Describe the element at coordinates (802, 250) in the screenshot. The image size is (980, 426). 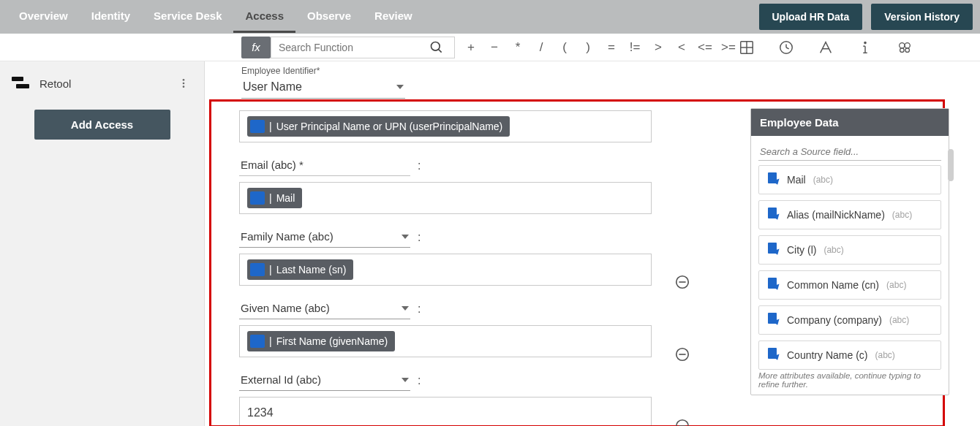
I see `source-field-name: City (l)` at that location.